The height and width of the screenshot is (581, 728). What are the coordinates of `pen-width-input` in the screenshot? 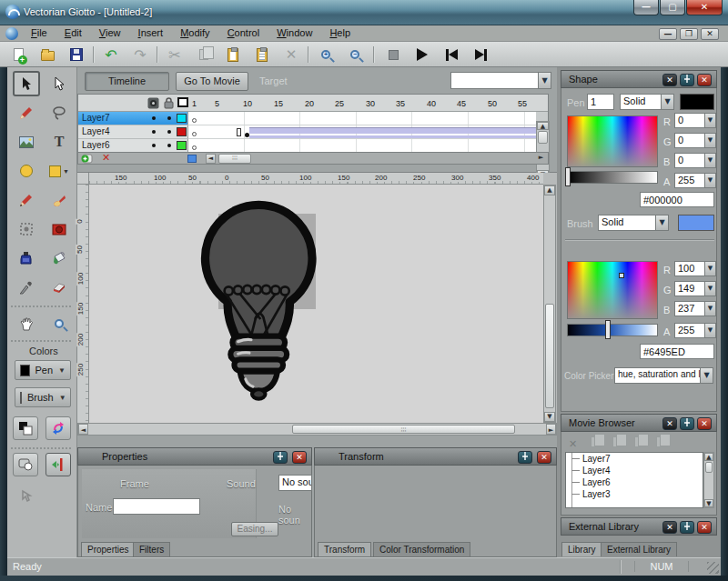 It's located at (601, 102).